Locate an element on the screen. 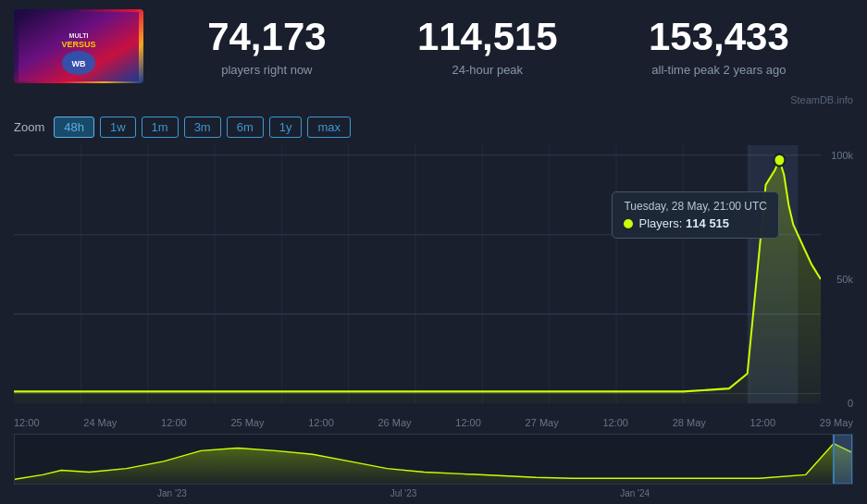 The width and height of the screenshot is (867, 504). zoom-btn-1y: 1y is located at coordinates (286, 128).